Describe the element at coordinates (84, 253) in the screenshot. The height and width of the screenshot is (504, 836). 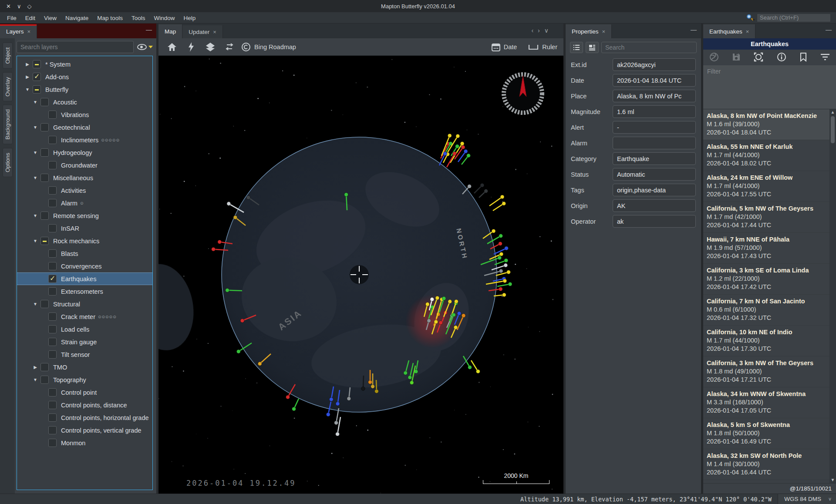
I see `layer-row: Blasts` at that location.